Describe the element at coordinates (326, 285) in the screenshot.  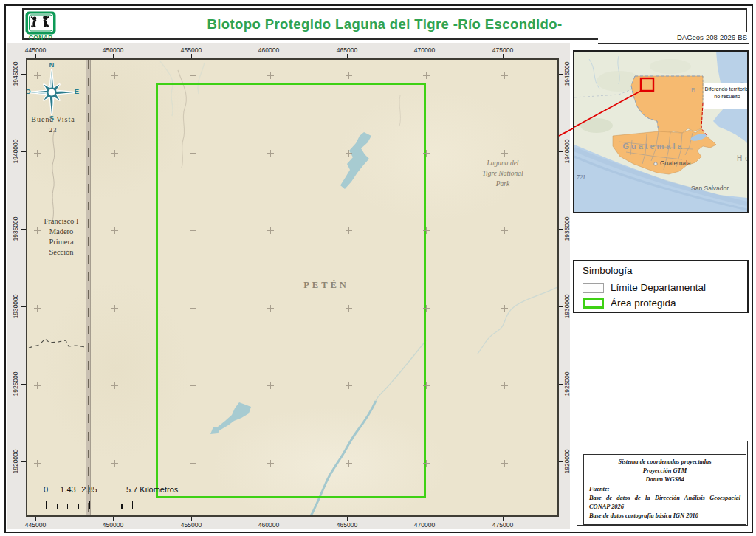
I see `department-label-peten: PETÉN` at that location.